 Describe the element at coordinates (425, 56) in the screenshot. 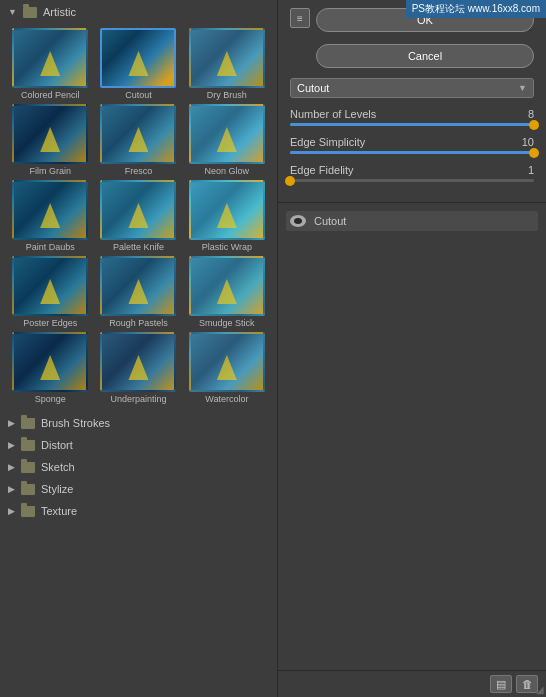

I see `cancel-button: Cancel` at that location.